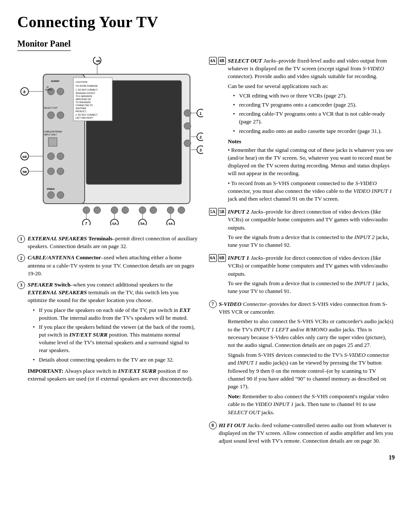 This screenshot has height=532, width=412. What do you see at coordinates (116, 339) in the screenshot?
I see `bullet-item: If you place the speakers behind the vie…` at bounding box center [116, 339].